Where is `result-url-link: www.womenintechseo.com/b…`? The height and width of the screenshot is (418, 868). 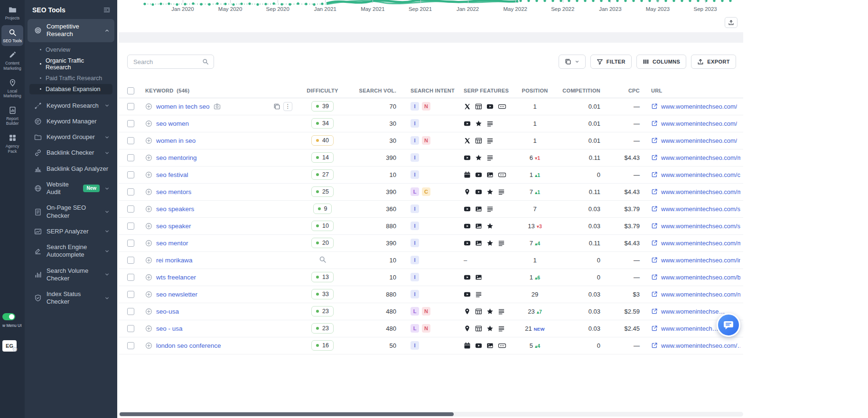 result-url-link: www.womenintechseo.com/b… is located at coordinates (696, 277).